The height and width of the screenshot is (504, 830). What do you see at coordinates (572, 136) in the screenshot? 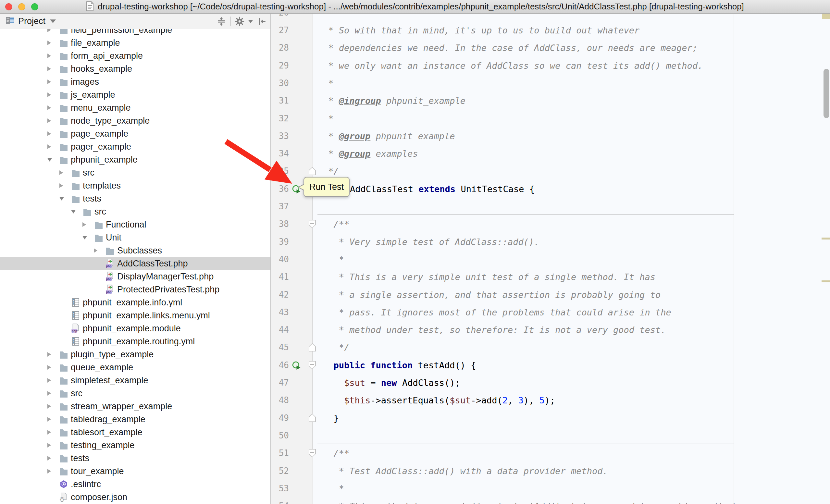
I see `code-line-33: * @group phpunit_example` at bounding box center [572, 136].